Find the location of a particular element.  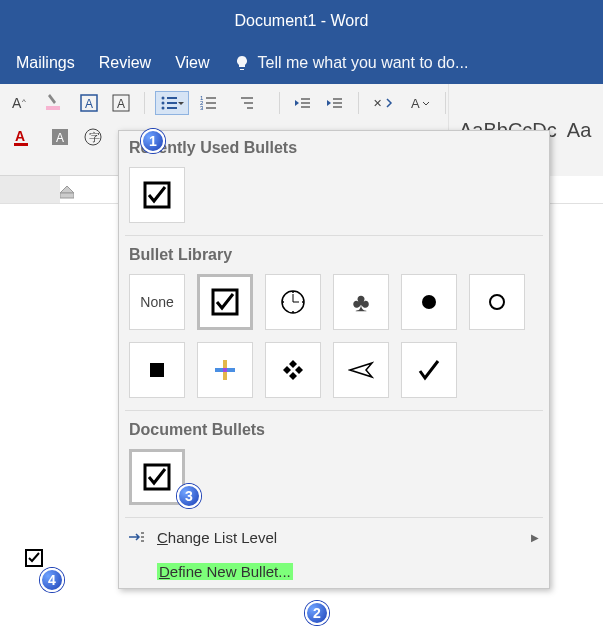

change-level-icon is located at coordinates (136, 537).